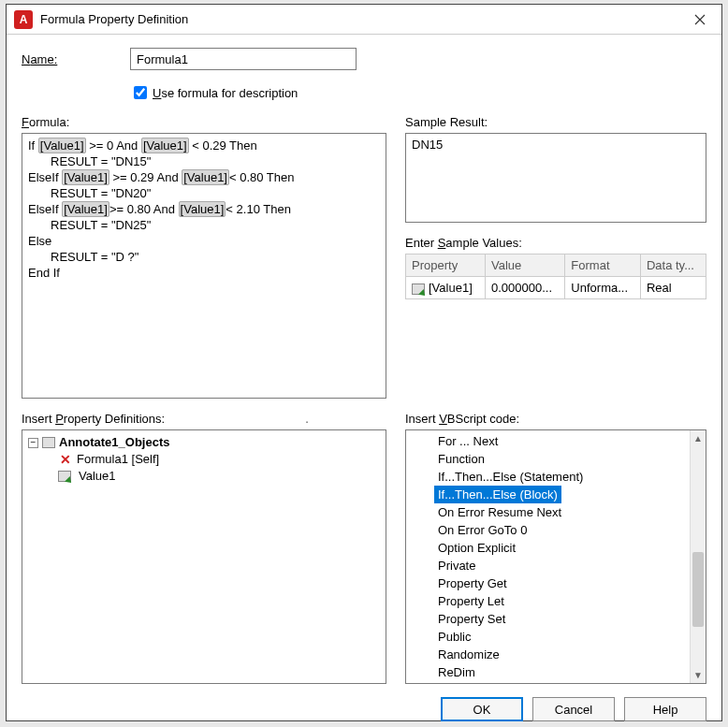  Describe the element at coordinates (97, 476) in the screenshot. I see `tree-item-label: Value1` at that location.